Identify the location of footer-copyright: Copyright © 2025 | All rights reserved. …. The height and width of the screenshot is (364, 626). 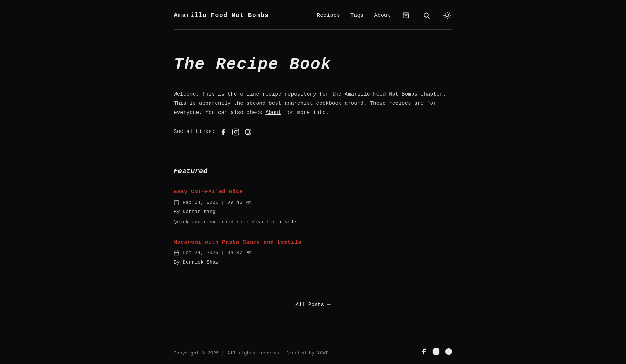
(253, 353).